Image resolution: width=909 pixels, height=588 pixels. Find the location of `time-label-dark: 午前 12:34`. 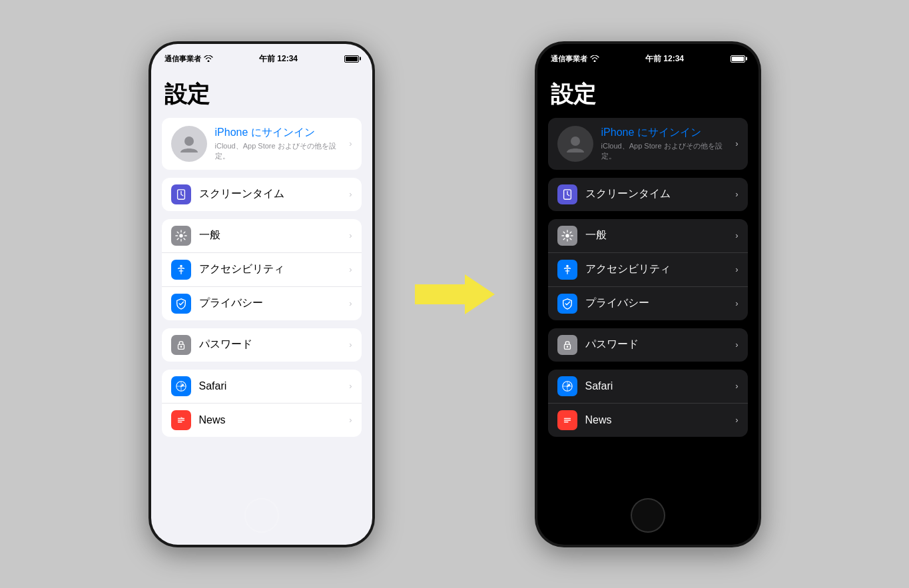

time-label-dark: 午前 12:34 is located at coordinates (665, 59).